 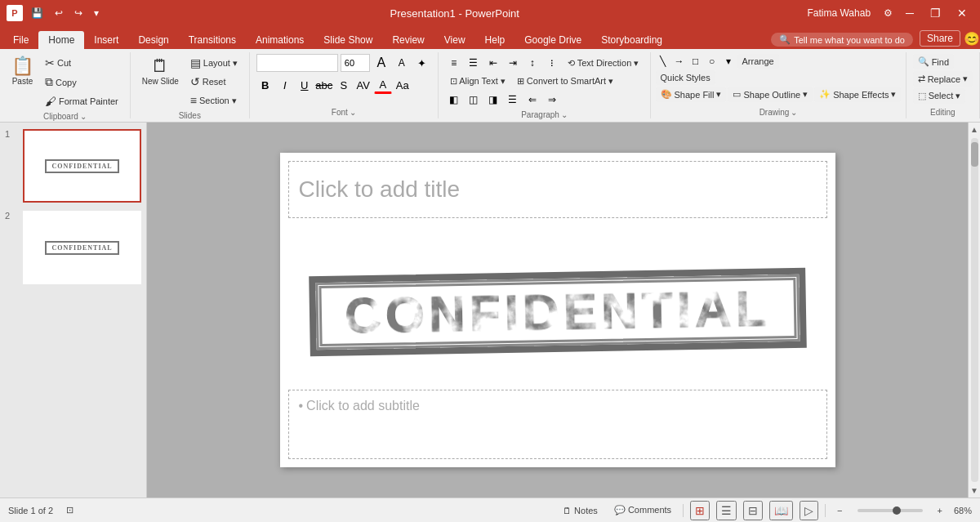 I want to click on tab-review: Review, so click(x=408, y=40).